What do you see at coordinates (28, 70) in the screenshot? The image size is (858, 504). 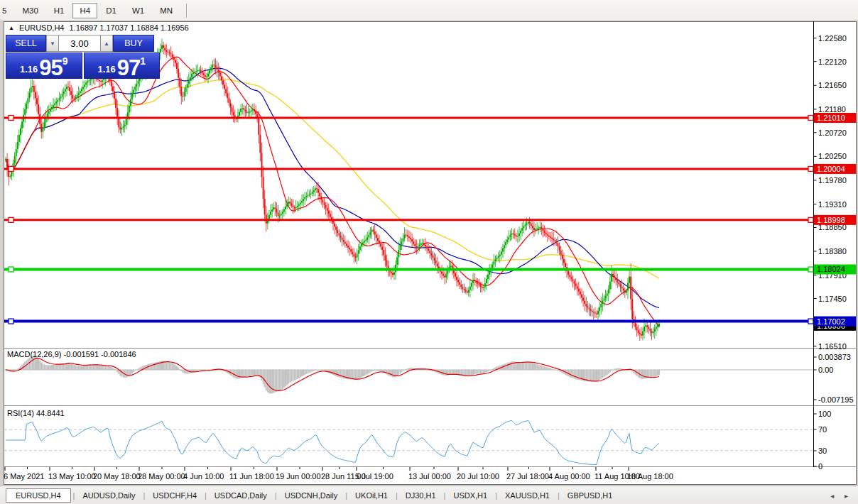 I see `sell-price-prefix: 1.16` at bounding box center [28, 70].